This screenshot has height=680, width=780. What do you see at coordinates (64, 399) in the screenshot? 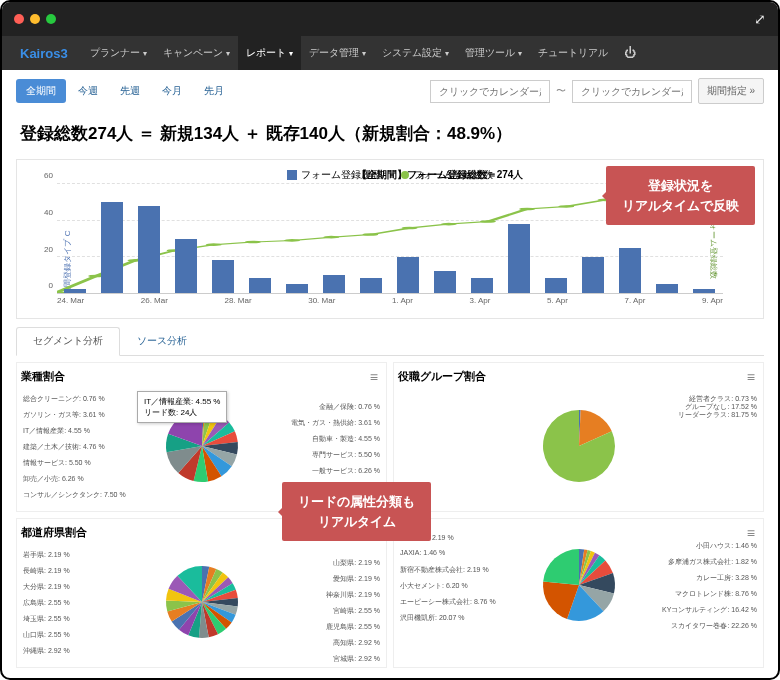
I see `pie-label: 総合クリーニング: 0.76 %` at bounding box center [64, 399].